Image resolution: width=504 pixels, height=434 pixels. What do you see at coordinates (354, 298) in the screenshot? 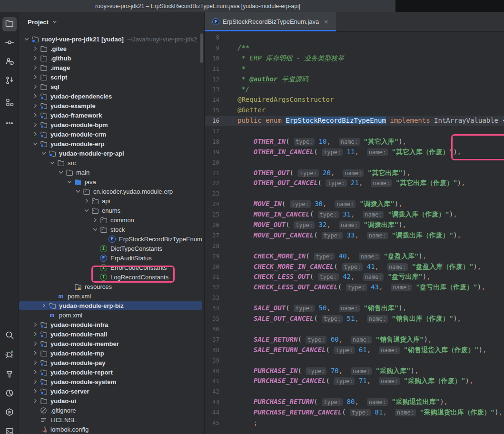
I see `code-line-33: 33` at bounding box center [354, 298].